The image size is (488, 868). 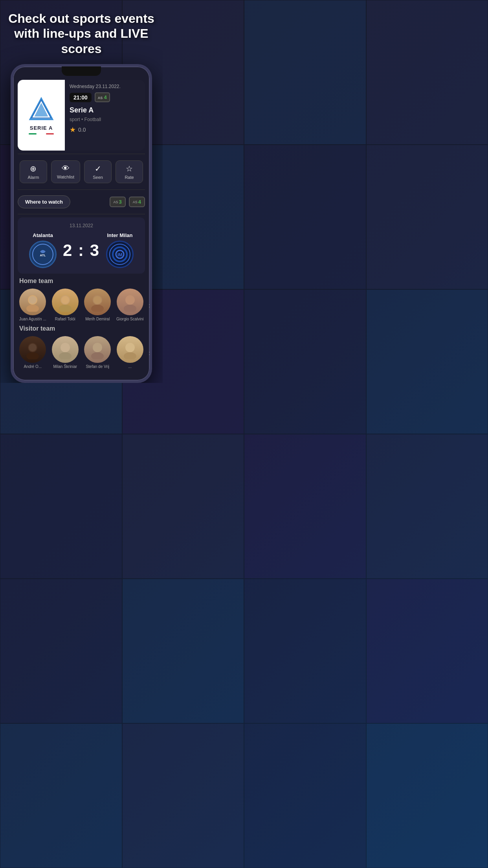 What do you see at coordinates (127, 202) in the screenshot?
I see `channel-badges-row: AS 3 AS 4` at bounding box center [127, 202].